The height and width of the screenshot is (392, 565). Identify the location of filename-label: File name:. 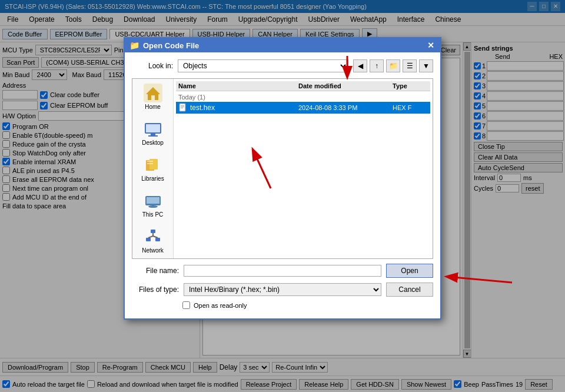
(155, 271).